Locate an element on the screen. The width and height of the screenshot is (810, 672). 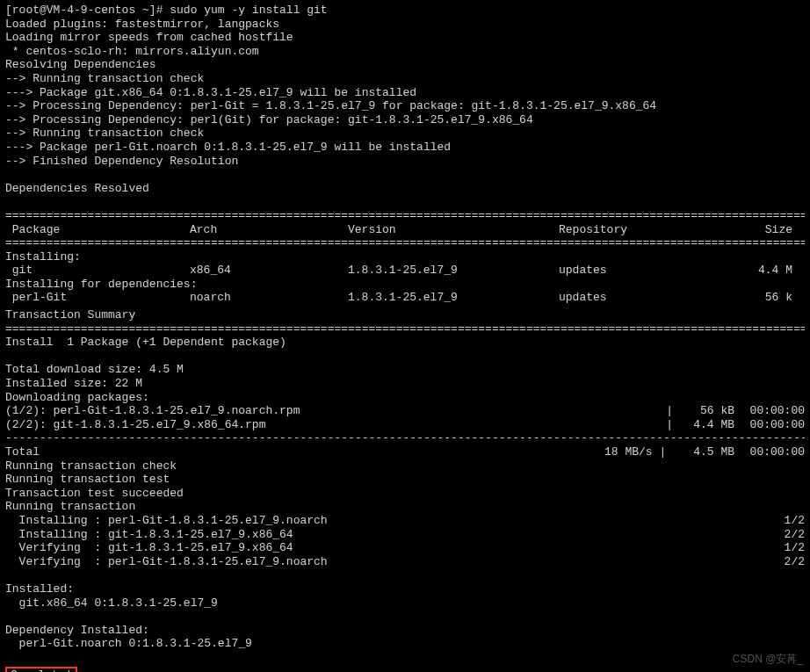
cell-size: 4.4 M is located at coordinates (770, 271).